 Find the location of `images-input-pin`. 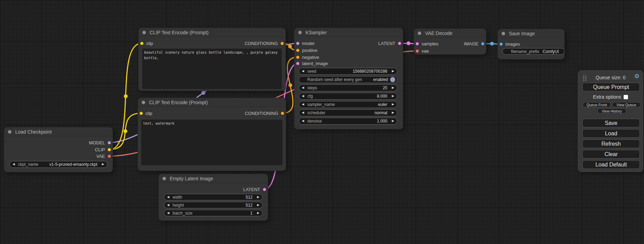

images-input-pin is located at coordinates (501, 44).